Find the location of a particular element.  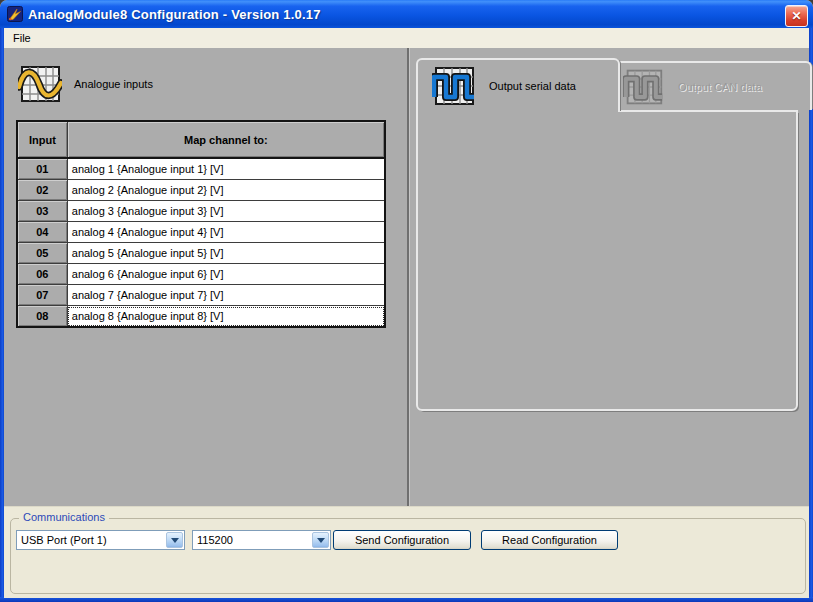

map-channel-cell: analog 6 {Analogue input 6} [V] is located at coordinates (226, 274).